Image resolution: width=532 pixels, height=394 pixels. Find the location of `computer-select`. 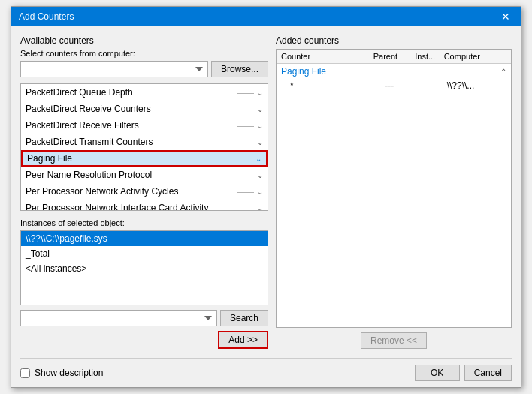

computer-select is located at coordinates (114, 69).